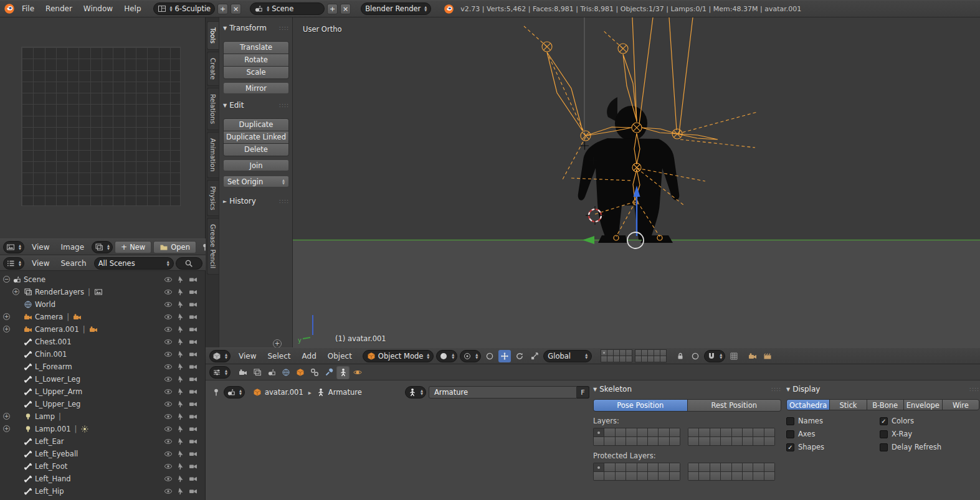  I want to click on view3d-menu-add: Add, so click(309, 356).